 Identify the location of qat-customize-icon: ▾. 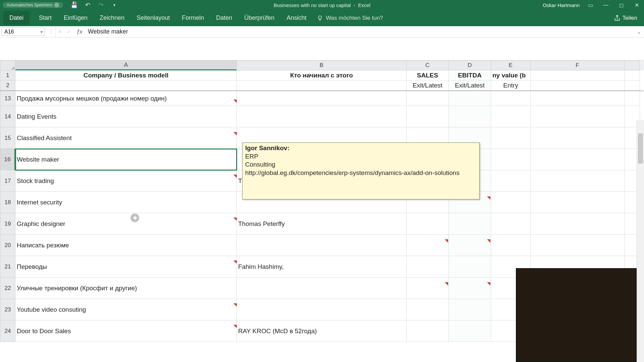
(114, 5).